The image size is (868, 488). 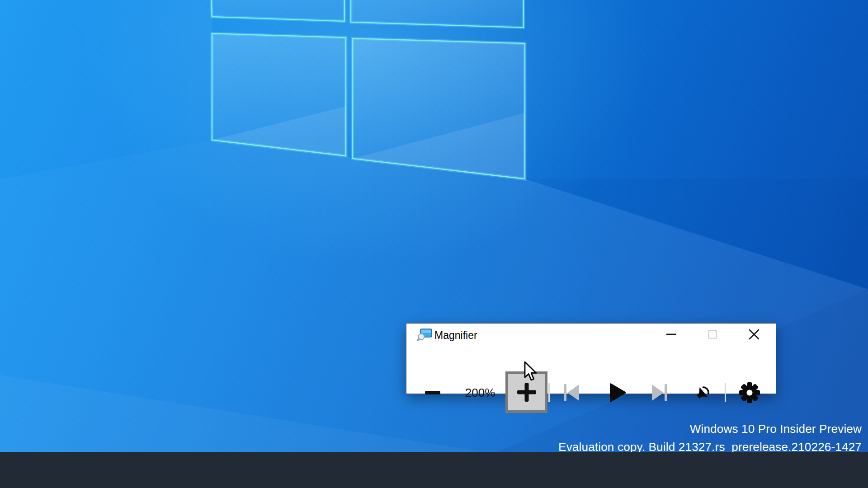 I want to click on window-title: Magnifier, so click(x=456, y=335).